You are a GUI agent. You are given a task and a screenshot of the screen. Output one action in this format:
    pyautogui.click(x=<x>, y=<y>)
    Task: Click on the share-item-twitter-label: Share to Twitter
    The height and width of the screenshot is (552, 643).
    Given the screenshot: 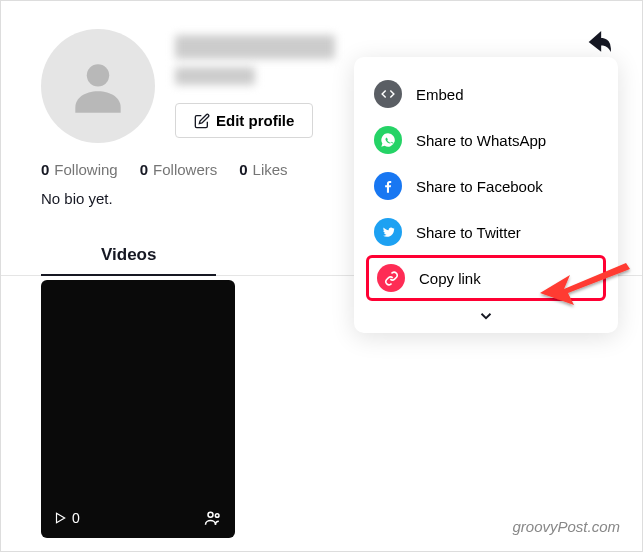 What is the action you would take?
    pyautogui.click(x=468, y=232)
    